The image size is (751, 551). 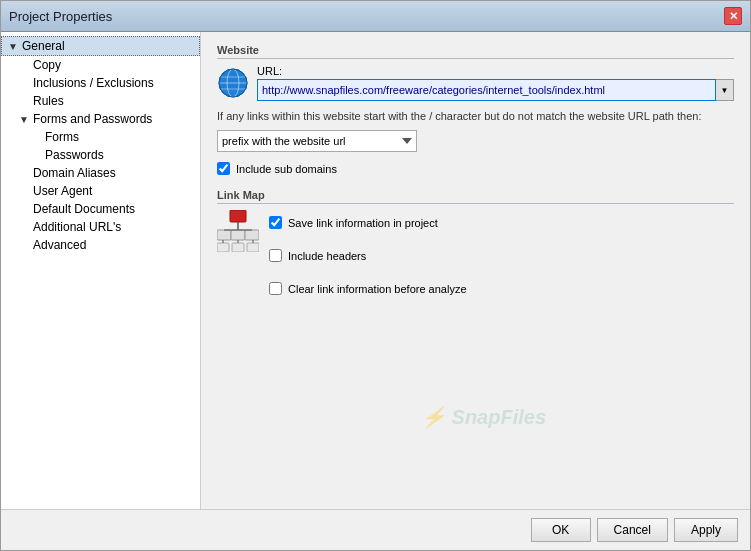 What do you see at coordinates (100, 209) in the screenshot?
I see `sidebar-item-default-documents: Default Documents` at bounding box center [100, 209].